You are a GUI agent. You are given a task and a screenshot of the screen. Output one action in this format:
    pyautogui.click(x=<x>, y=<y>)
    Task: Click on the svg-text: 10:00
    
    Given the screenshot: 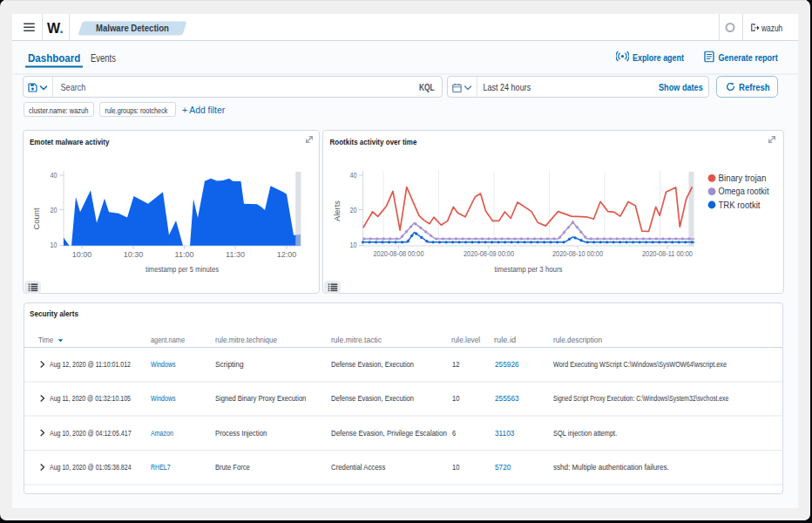 What is the action you would take?
    pyautogui.click(x=82, y=255)
    